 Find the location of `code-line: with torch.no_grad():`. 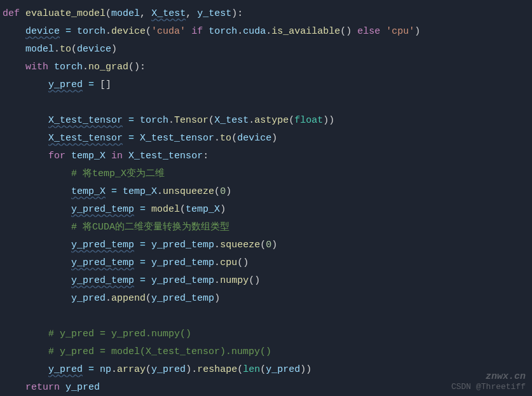

code-line: with torch.no_grad(): is located at coordinates (266, 67).